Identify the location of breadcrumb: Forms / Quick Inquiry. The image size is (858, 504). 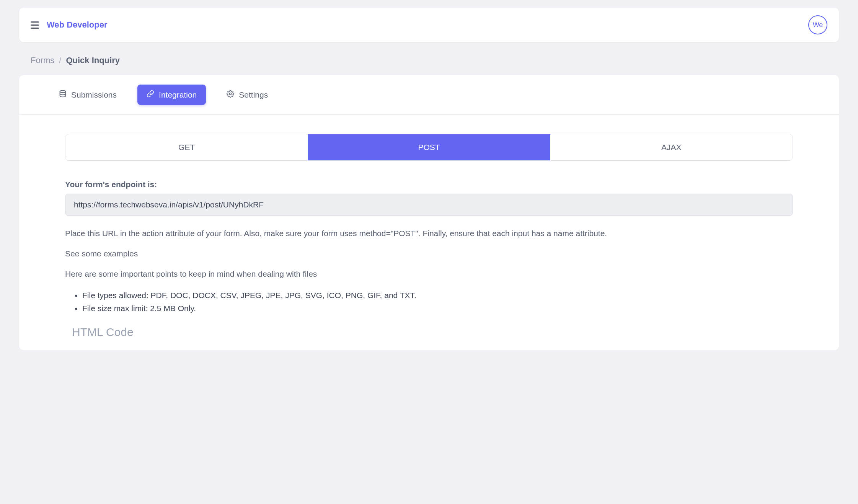
(429, 60).